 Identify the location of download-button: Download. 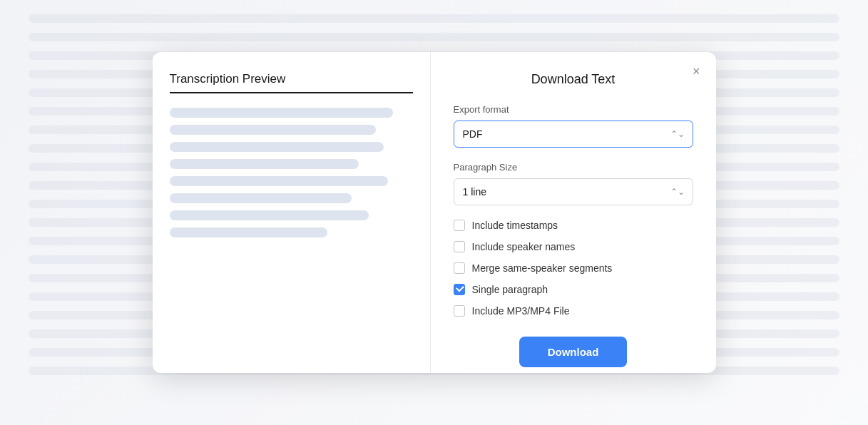
(573, 352).